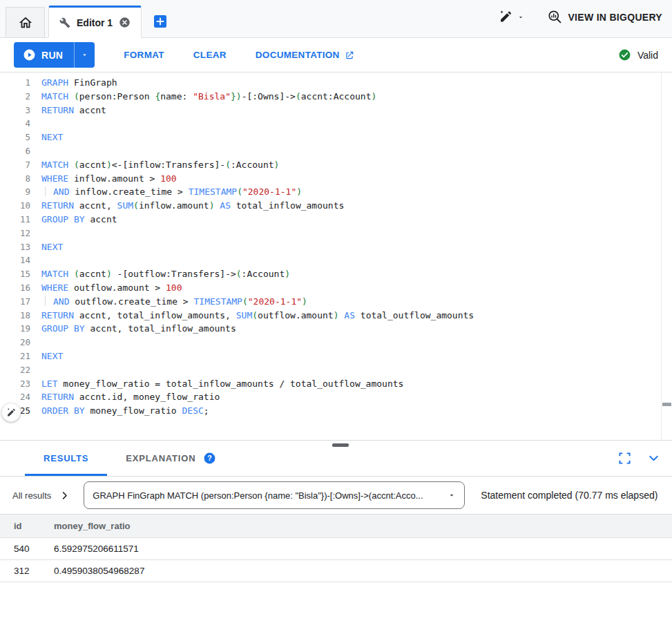  What do you see at coordinates (15, 151) in the screenshot?
I see `line-number: 6` at bounding box center [15, 151].